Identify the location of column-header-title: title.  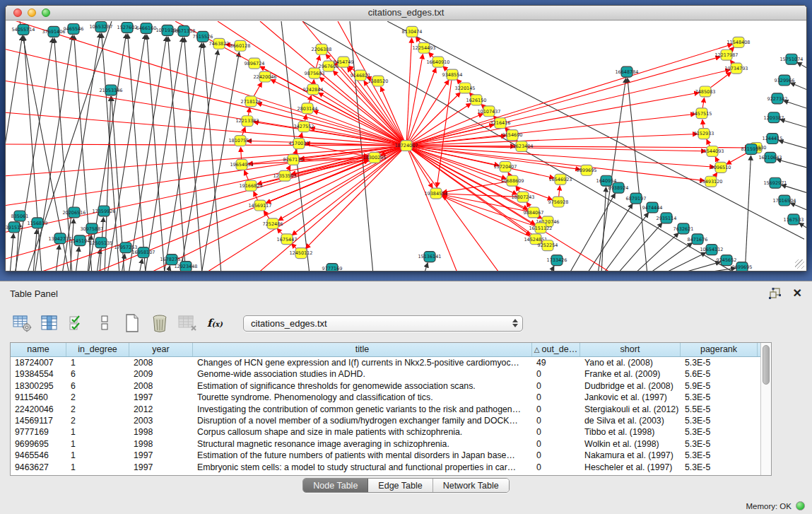
(363, 349).